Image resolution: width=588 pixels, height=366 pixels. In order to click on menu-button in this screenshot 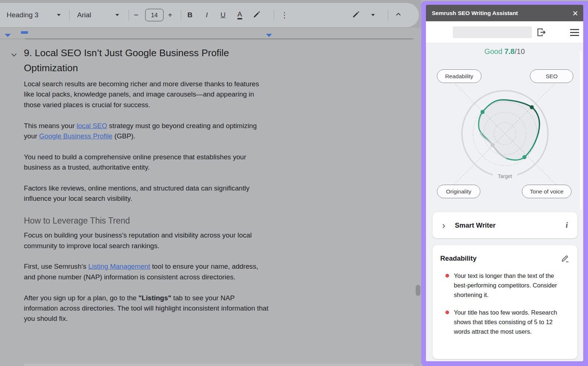, I will do `click(575, 32)`.